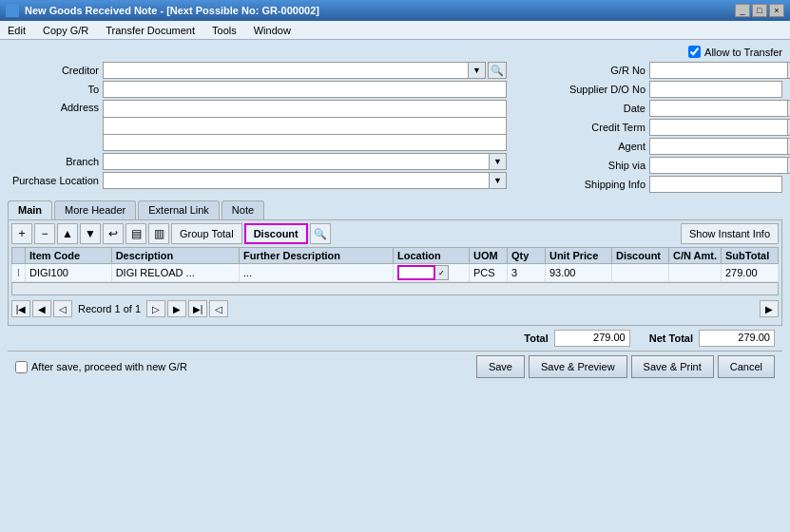  Describe the element at coordinates (177, 309) in the screenshot. I see `nav-next-button: ▶` at that location.